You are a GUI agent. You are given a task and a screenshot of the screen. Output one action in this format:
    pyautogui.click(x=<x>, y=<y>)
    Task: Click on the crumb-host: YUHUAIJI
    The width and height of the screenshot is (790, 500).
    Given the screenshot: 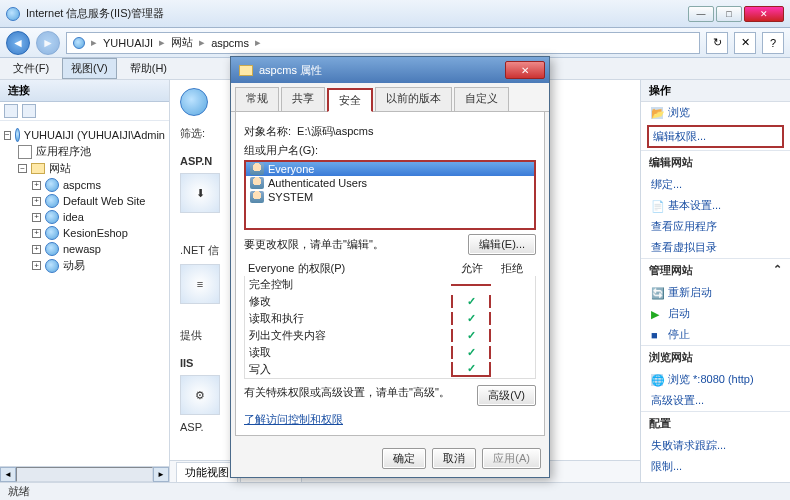 What is the action you would take?
    pyautogui.click(x=128, y=43)
    